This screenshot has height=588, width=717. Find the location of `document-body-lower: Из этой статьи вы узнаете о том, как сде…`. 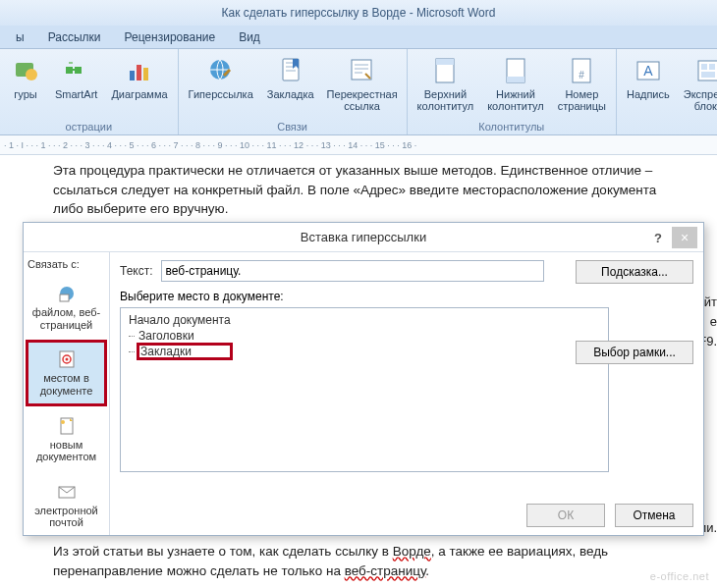

document-body-lower: Из этой статьи вы узнаете о том, как сде… is located at coordinates (380, 561).